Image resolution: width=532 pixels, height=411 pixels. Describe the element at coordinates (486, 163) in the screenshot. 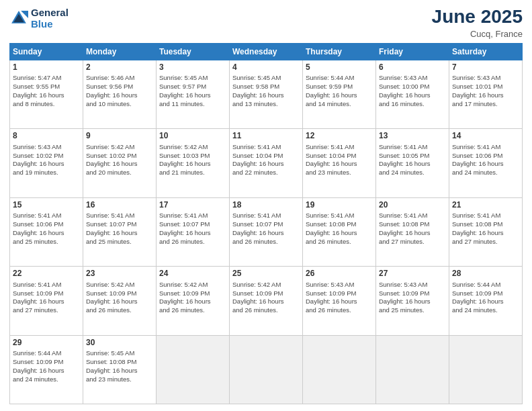

I see `table-row: 14Sunrise: 5:41 AM Sunset: 10:06 PM Dayl…` at that location.